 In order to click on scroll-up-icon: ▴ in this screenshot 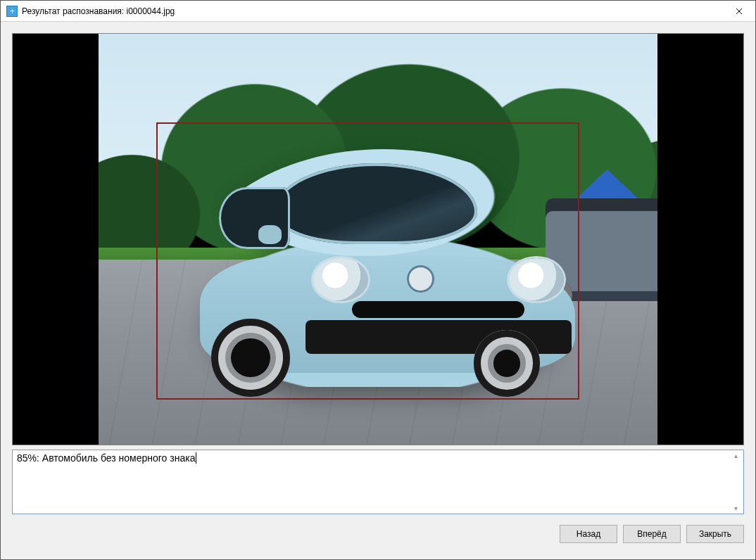, I will do `click(736, 456)`.